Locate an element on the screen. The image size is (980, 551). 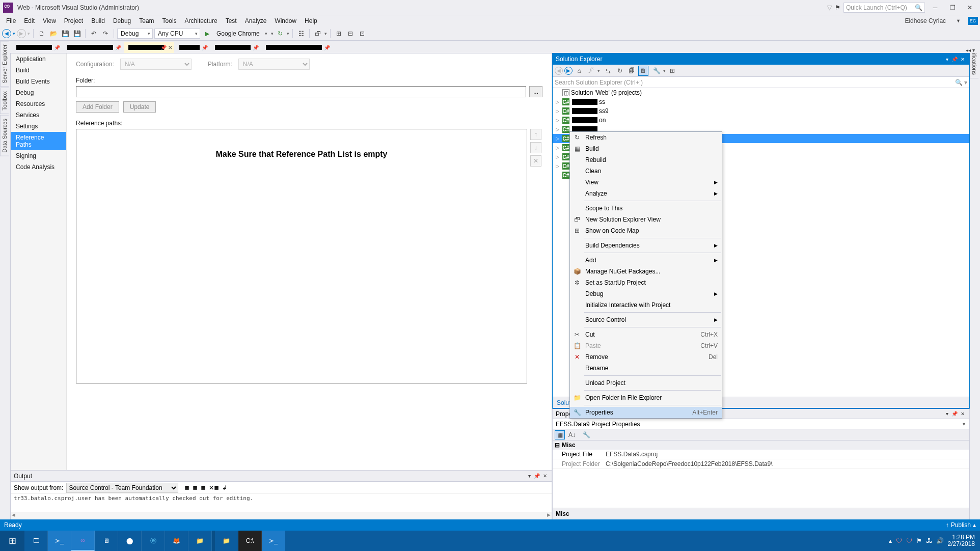
menu-project: Project is located at coordinates (73, 21).